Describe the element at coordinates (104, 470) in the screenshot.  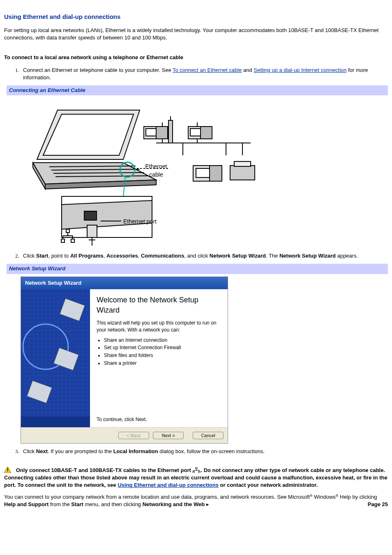
I see `warning-text-pre: Only connect 10BASE-T and 100BASE-TX cab…` at that location.